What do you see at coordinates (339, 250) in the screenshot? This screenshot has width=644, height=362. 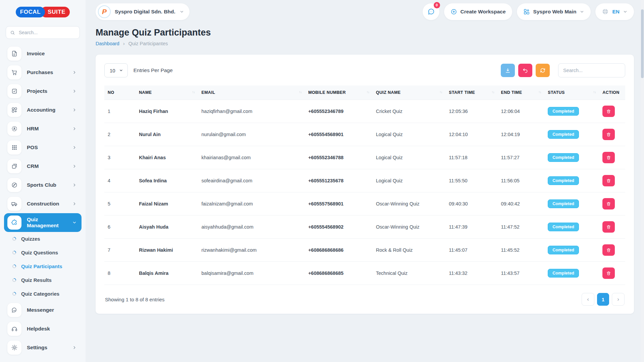 I see `cell-mobile: +608686868686` at bounding box center [339, 250].